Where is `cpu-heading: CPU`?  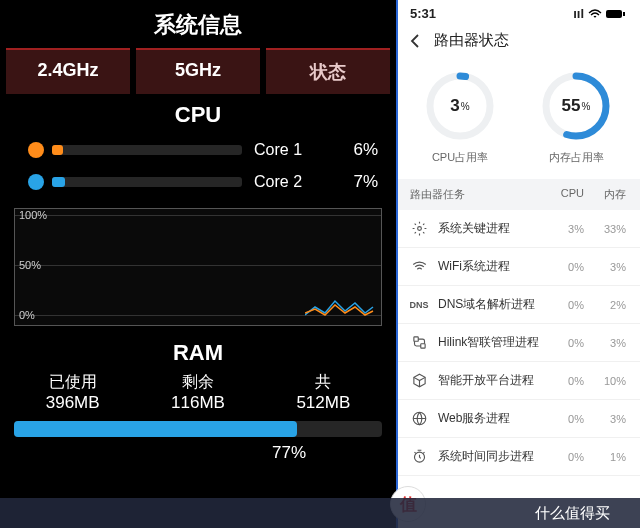
cpu-heading: CPU is located at coordinates (198, 114).